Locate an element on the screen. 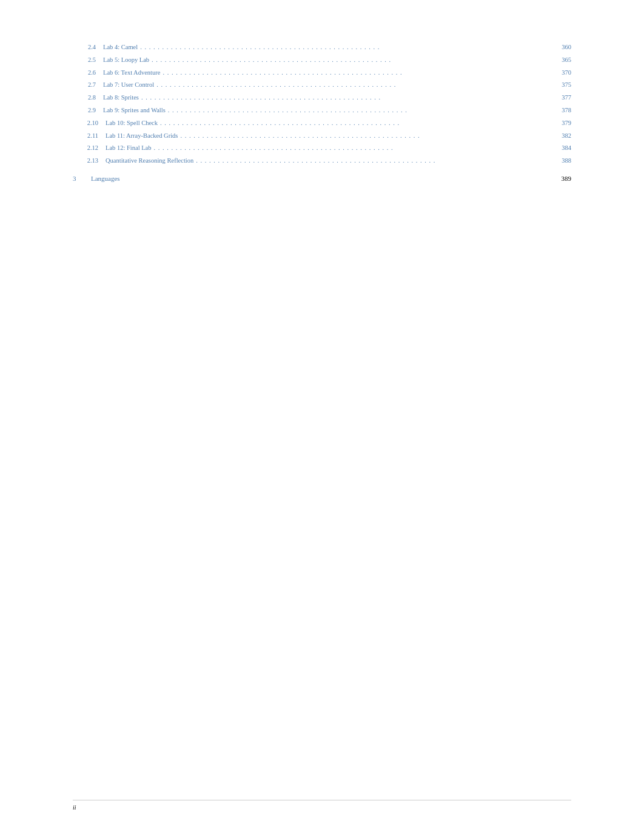 Image resolution: width=644 pixels, height=835 pixels. toc-entry-number: 2.6 is located at coordinates (88, 73).